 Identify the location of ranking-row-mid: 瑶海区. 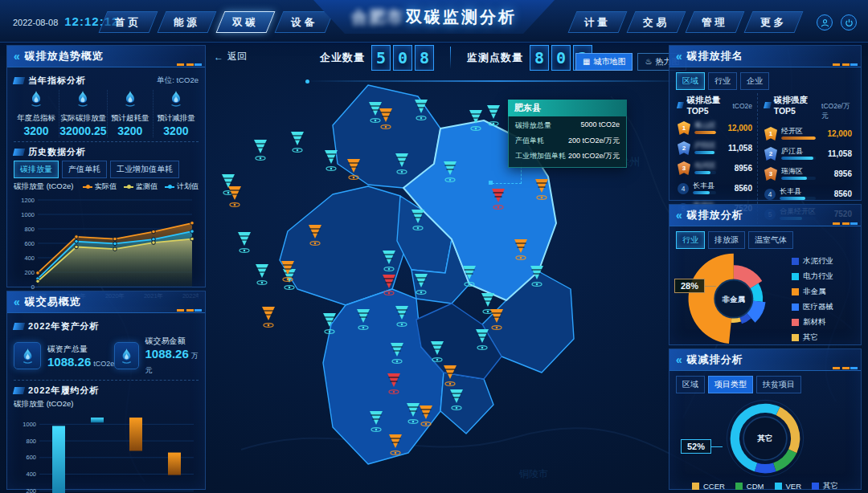
(799, 174).